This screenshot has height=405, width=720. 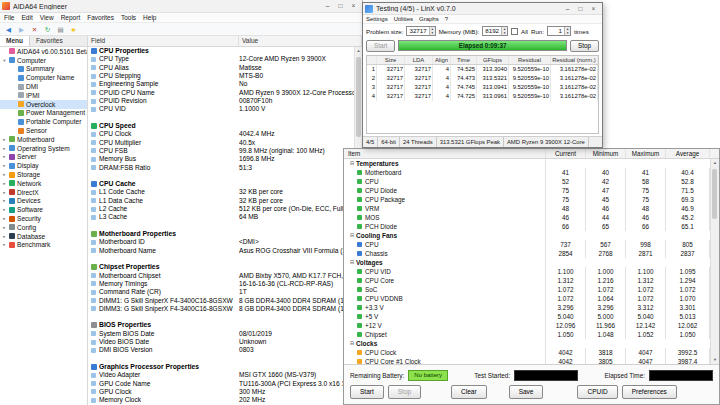 I want to click on field-row: CPU VID1.1000 V, so click(x=221, y=109).